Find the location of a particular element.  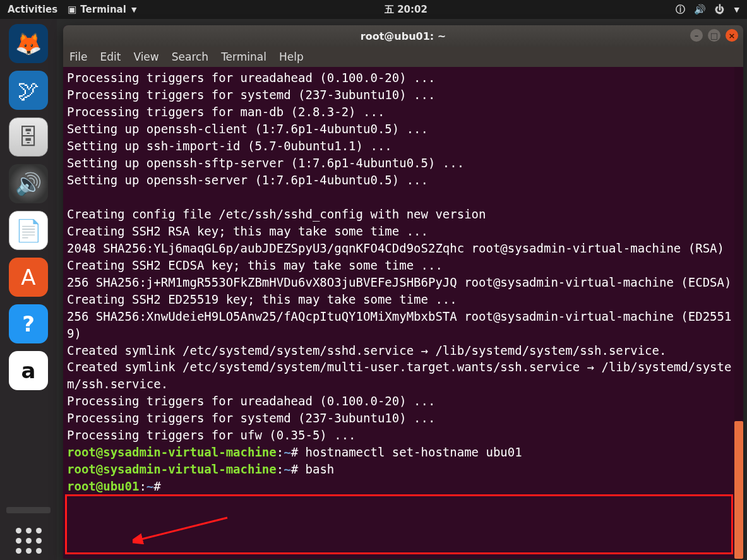

app-menu: ▣ Terminal ▼ is located at coordinates (102, 9).